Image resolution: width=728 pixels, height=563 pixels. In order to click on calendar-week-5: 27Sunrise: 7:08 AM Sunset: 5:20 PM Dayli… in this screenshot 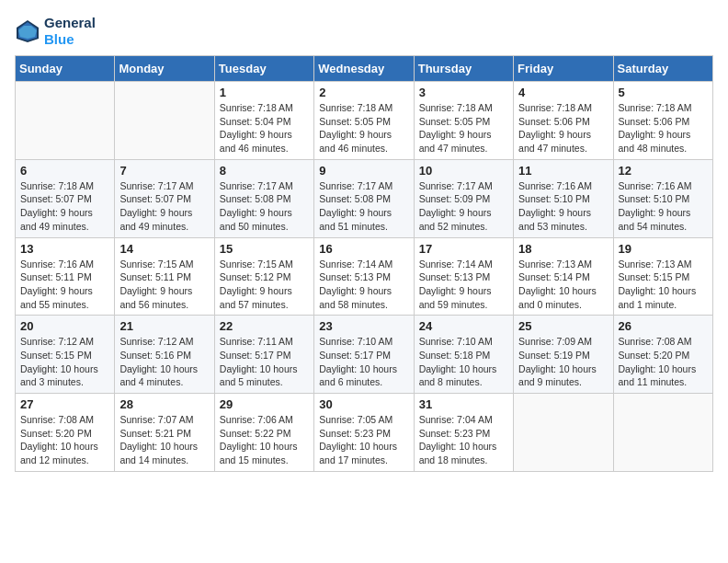, I will do `click(364, 432)`.